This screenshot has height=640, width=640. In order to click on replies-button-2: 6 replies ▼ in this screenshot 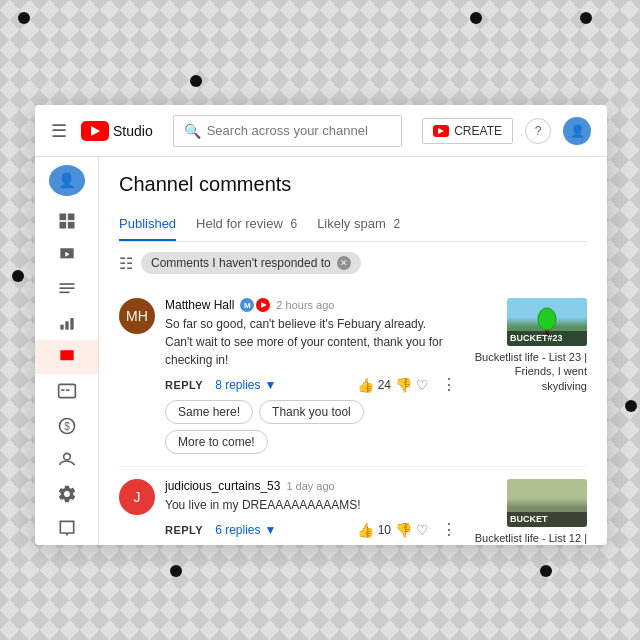, I will do `click(246, 530)`.